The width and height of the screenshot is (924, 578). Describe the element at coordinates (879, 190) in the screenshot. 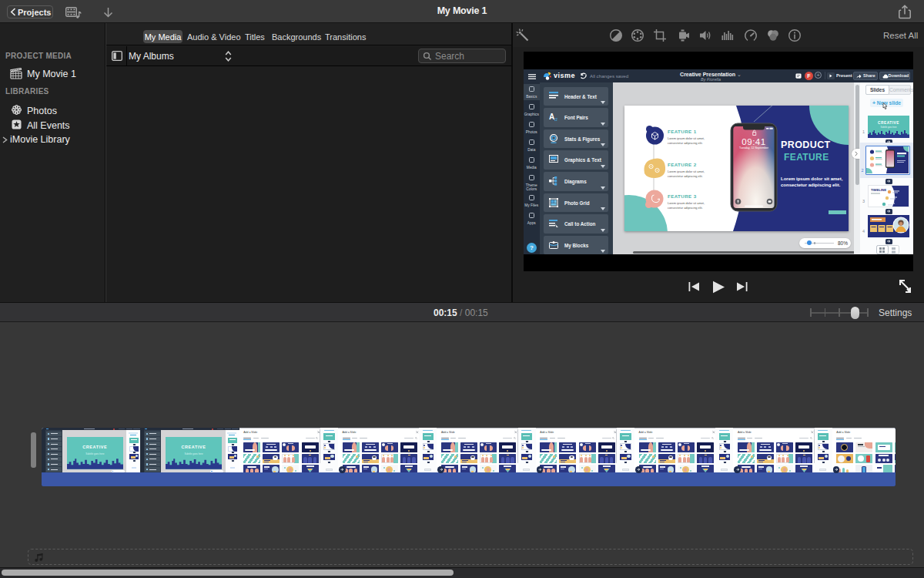

I see `svg-text: TIMELINE` at that location.